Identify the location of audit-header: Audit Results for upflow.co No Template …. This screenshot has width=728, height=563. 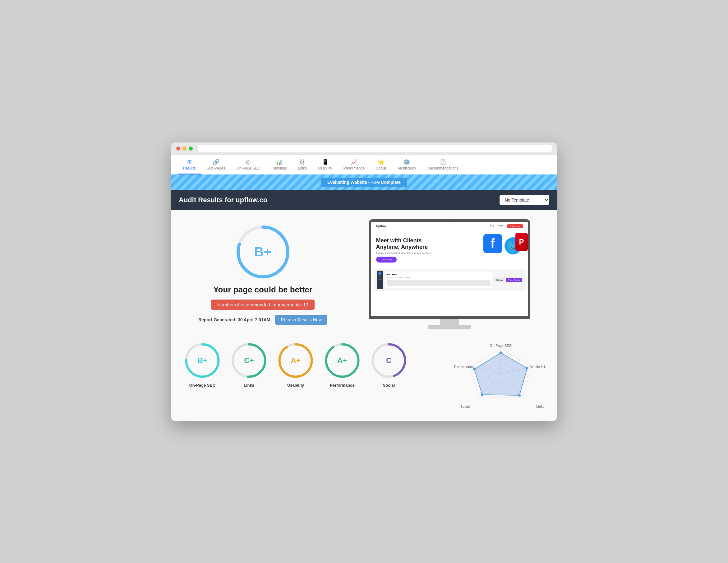
(364, 200).